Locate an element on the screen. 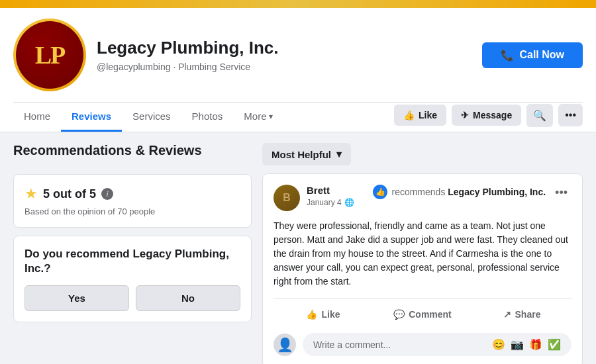 The height and width of the screenshot is (364, 596). comment-placeholder: Write a comment... is located at coordinates (352, 345).